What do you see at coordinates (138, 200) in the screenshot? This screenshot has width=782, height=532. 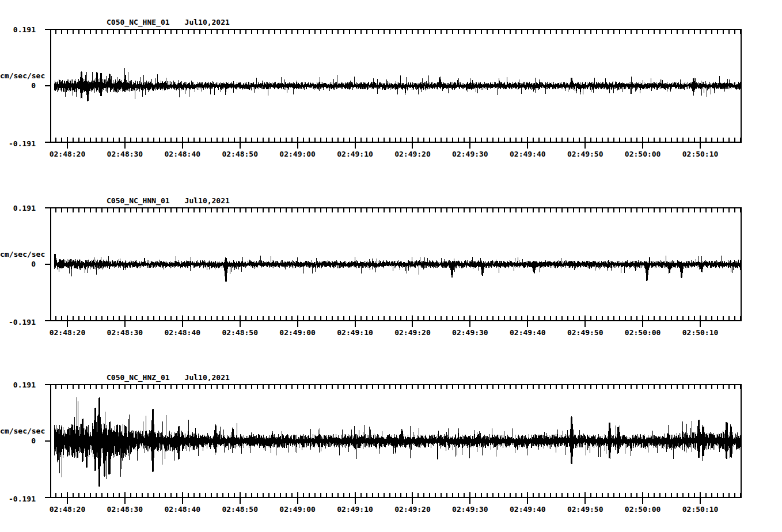 I see `station-channel-label: C050_NC_HNN_01` at bounding box center [138, 200].